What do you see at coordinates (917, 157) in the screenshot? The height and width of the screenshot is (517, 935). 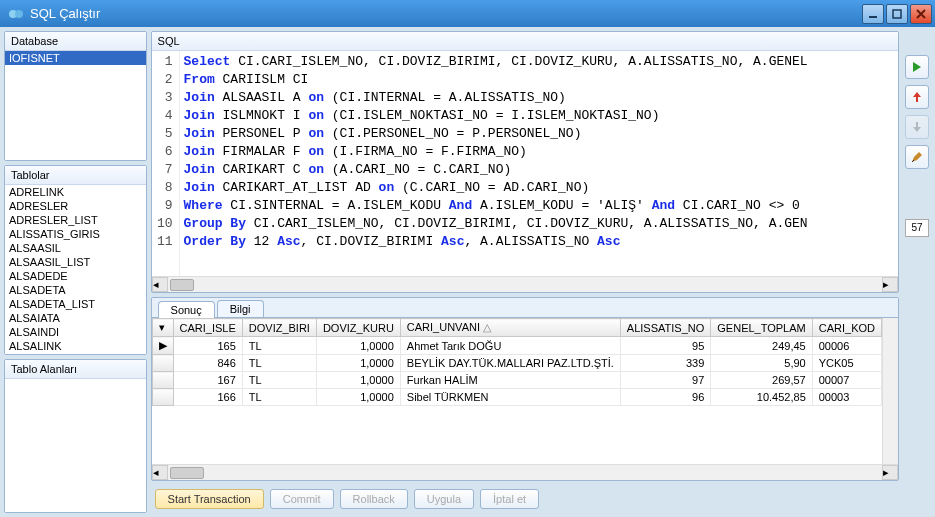 I see `edit-button` at bounding box center [917, 157].